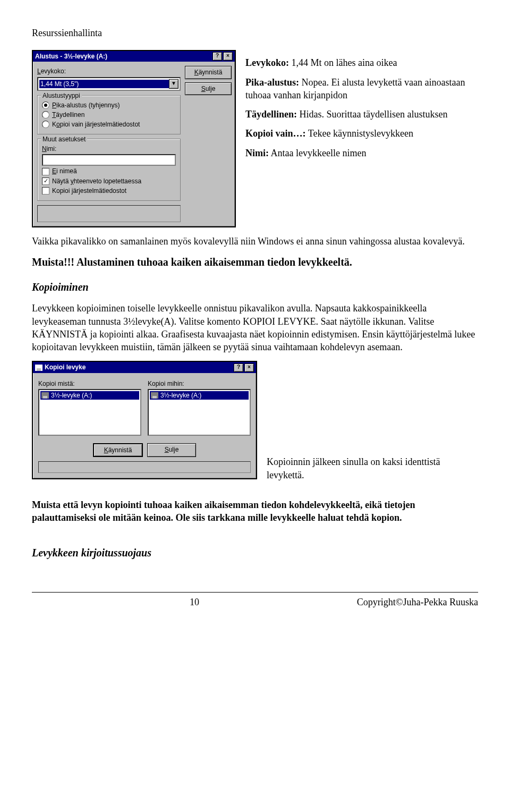  I want to click on copy-from-label: Kopioi mistä:, so click(90, 384).